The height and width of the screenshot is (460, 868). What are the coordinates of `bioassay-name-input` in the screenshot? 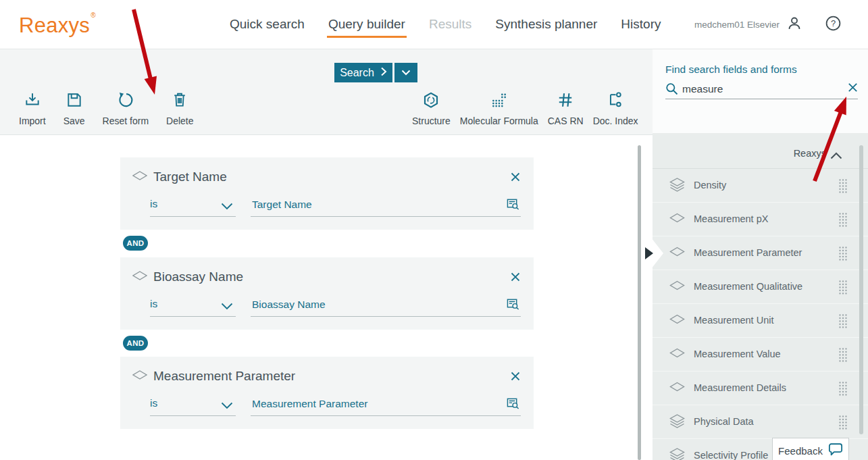 It's located at (374, 305).